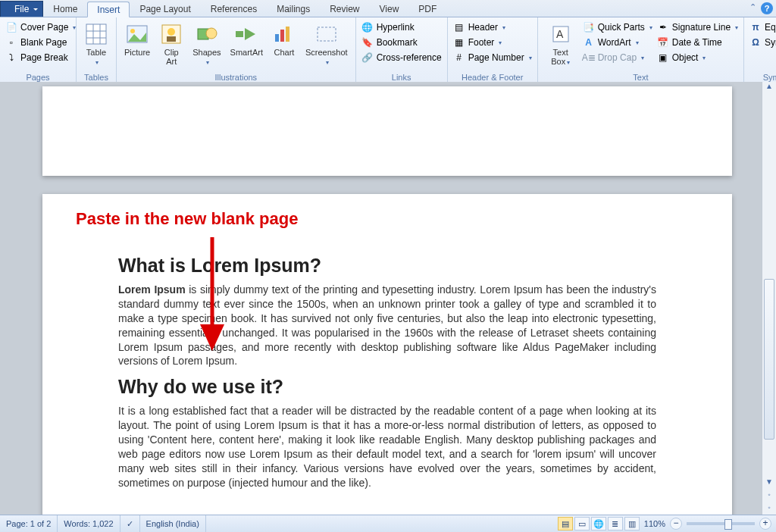 The height and width of the screenshot is (532, 776). I want to click on view-draft-button: ▥, so click(632, 524).